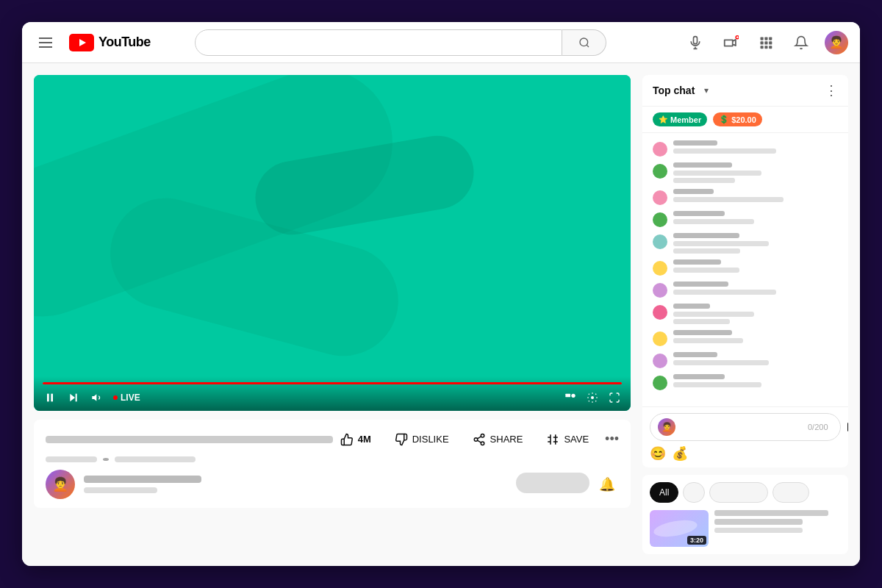  I want to click on live-label: LIVE, so click(131, 398).